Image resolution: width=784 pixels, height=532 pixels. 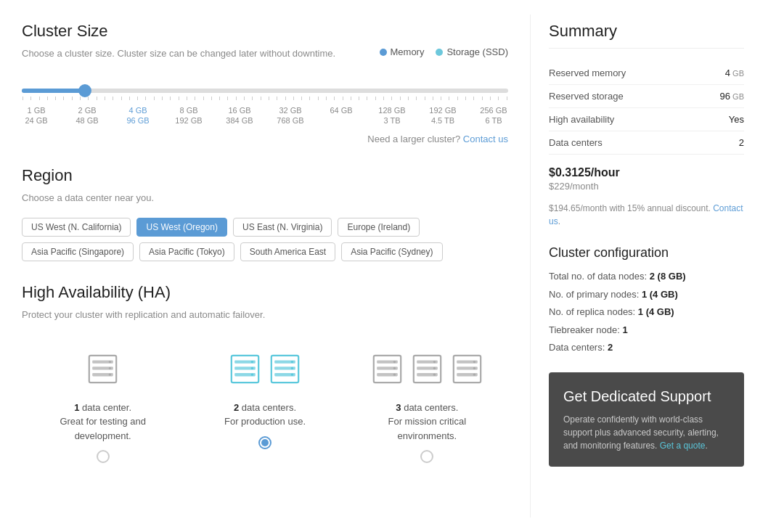 What do you see at coordinates (587, 96) in the screenshot?
I see `summary-label-1: Reserved storage` at bounding box center [587, 96].